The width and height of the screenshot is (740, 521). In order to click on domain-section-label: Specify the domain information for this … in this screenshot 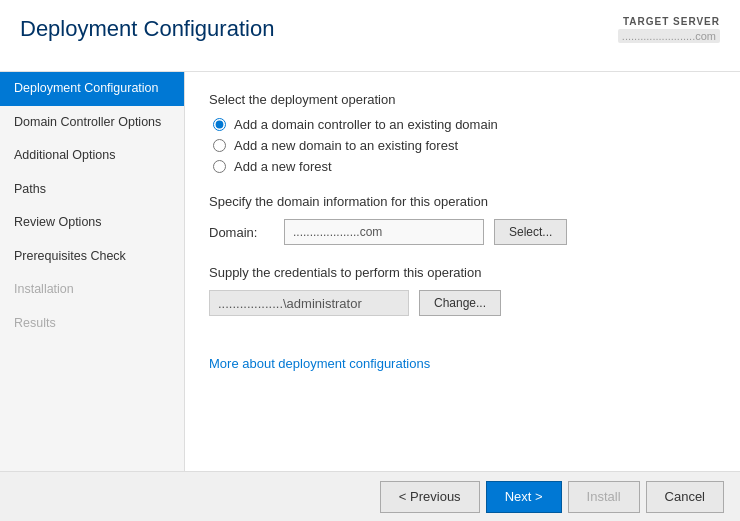, I will do `click(462, 202)`.